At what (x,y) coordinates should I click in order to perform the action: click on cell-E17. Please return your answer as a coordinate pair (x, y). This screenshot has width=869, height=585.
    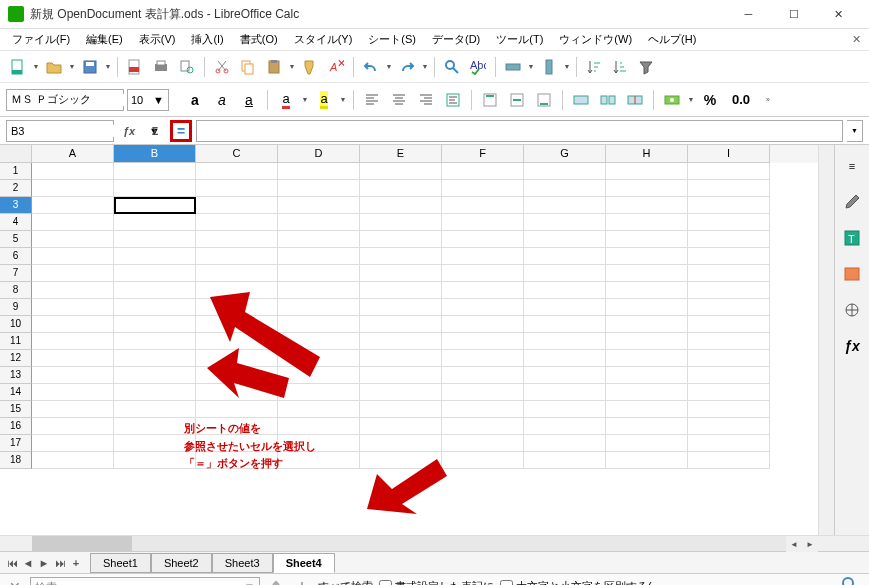
    Looking at the image, I should click on (401, 444).